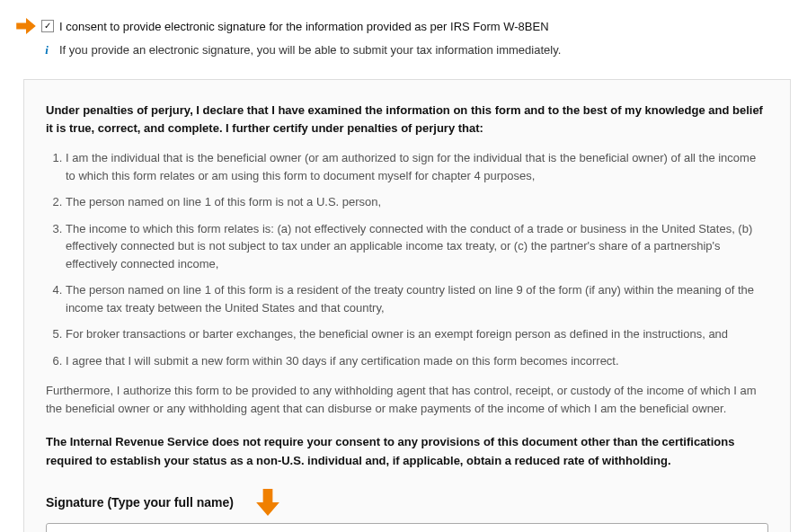 This screenshot has height=532, width=807. I want to click on signature-input, so click(407, 528).